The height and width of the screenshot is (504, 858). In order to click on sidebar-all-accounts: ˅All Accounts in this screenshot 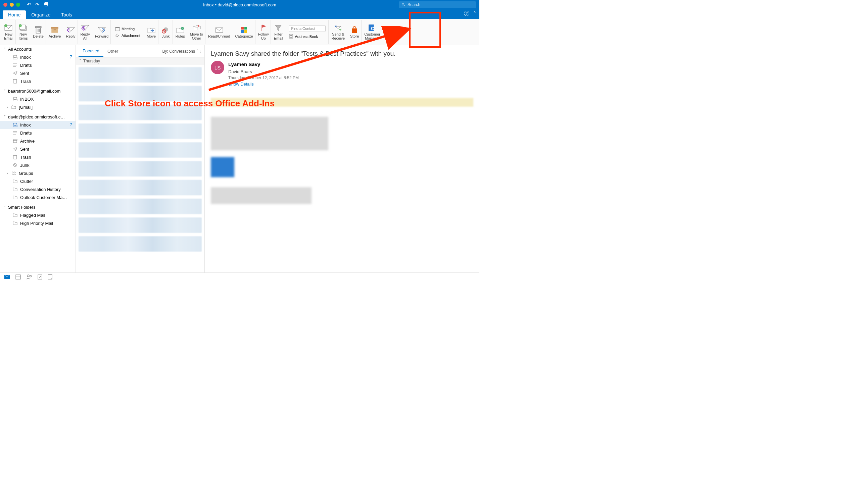, I will do `click(38, 49)`.